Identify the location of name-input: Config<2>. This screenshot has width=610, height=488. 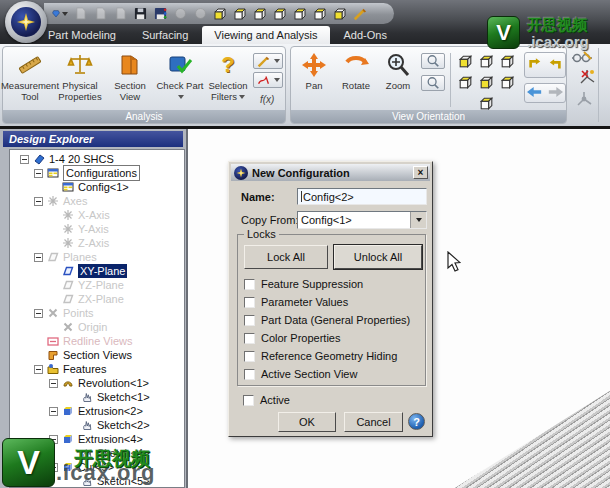
(362, 196).